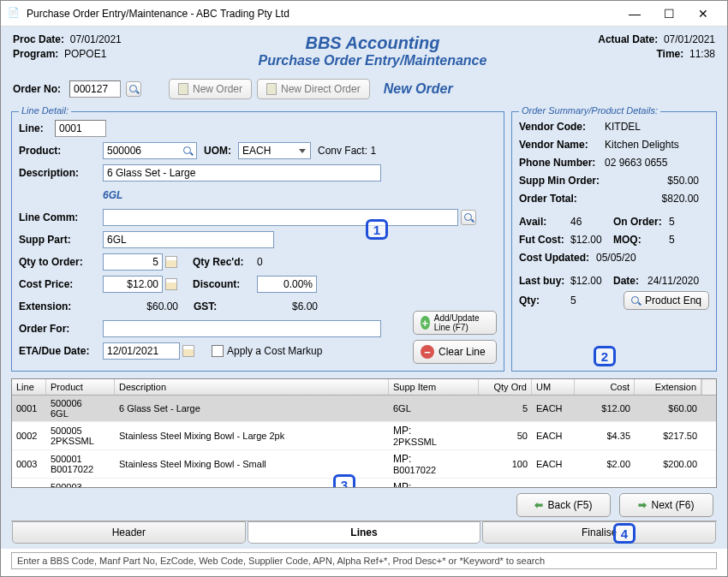  Describe the element at coordinates (37, 128) in the screenshot. I see `line-label: Line:` at that location.